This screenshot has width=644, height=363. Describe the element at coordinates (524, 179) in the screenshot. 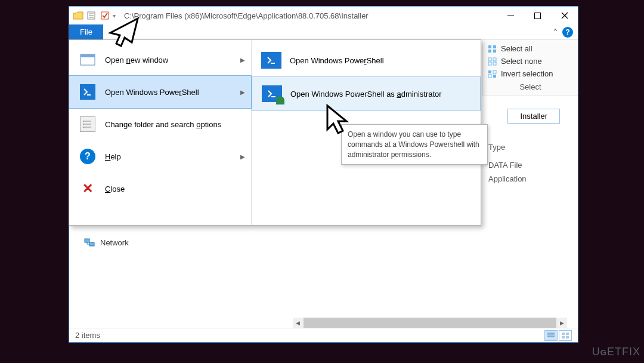

I see `row-type: Application` at that location.